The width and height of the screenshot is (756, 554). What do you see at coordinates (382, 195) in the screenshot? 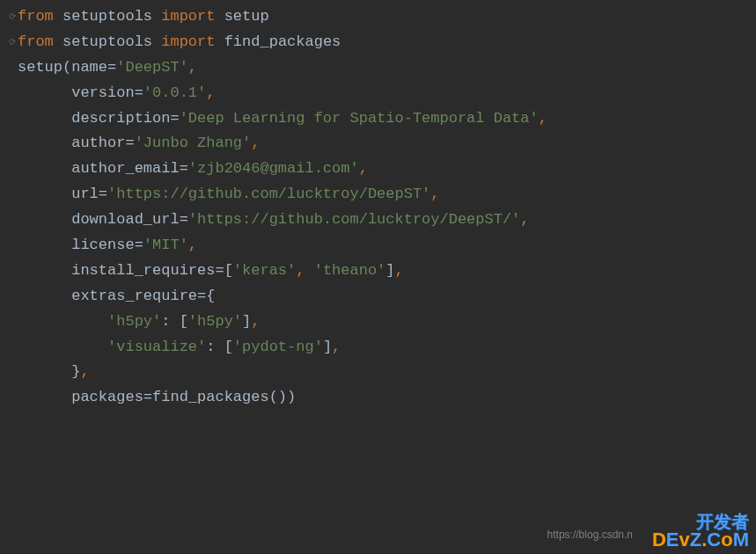
I see `code-line-url: url='https://github.com/lucktroy/DeepST'…` at bounding box center [382, 195].